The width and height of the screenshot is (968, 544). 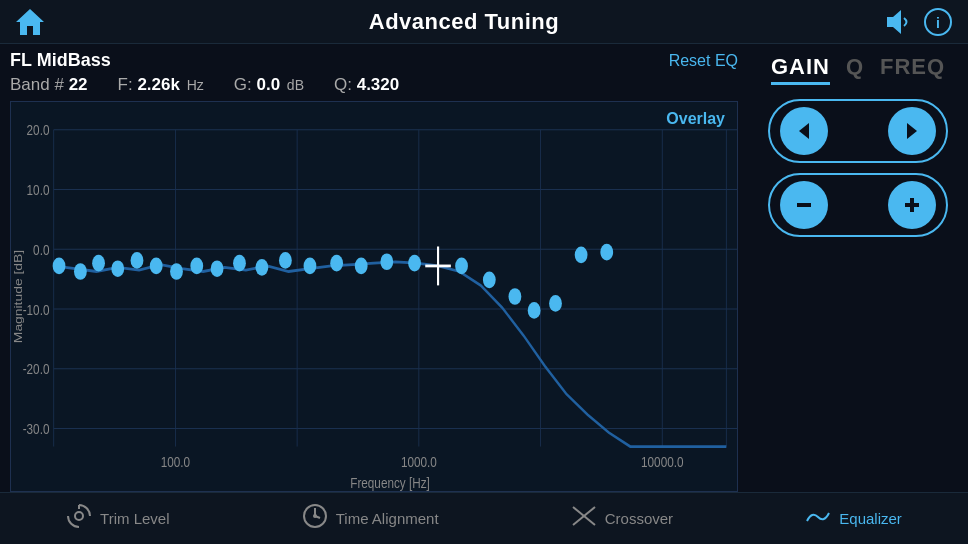 What do you see at coordinates (858, 131) in the screenshot?
I see `lr-control` at bounding box center [858, 131].